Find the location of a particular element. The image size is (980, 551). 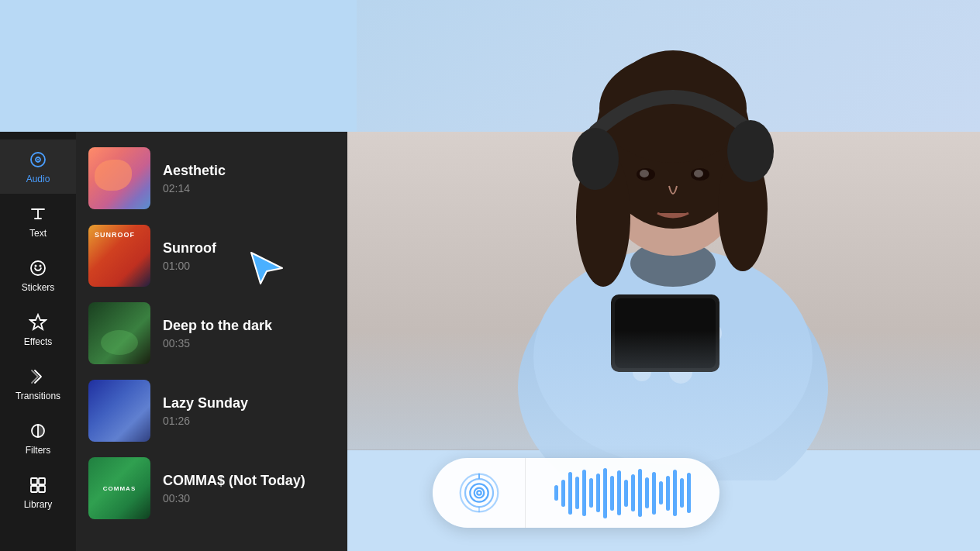

player-waveform is located at coordinates (623, 493).